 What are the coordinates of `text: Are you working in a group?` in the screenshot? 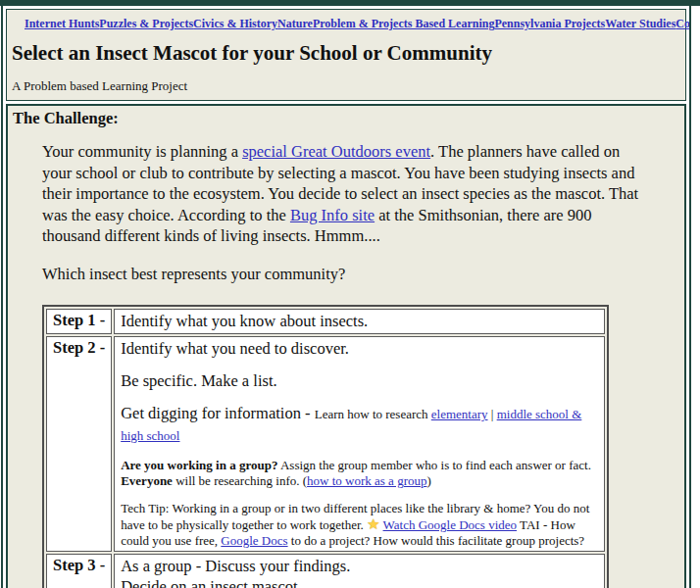 It's located at (199, 465).